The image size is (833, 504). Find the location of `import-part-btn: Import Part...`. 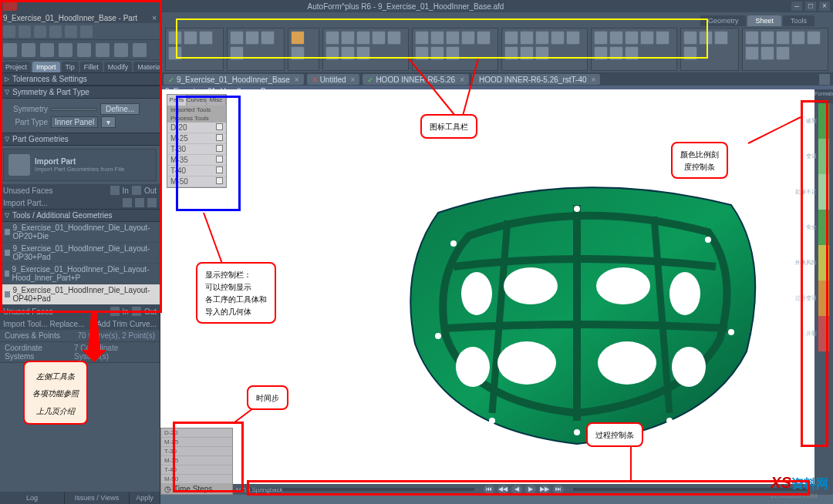

import-part-btn: Import Part... is located at coordinates (25, 203).